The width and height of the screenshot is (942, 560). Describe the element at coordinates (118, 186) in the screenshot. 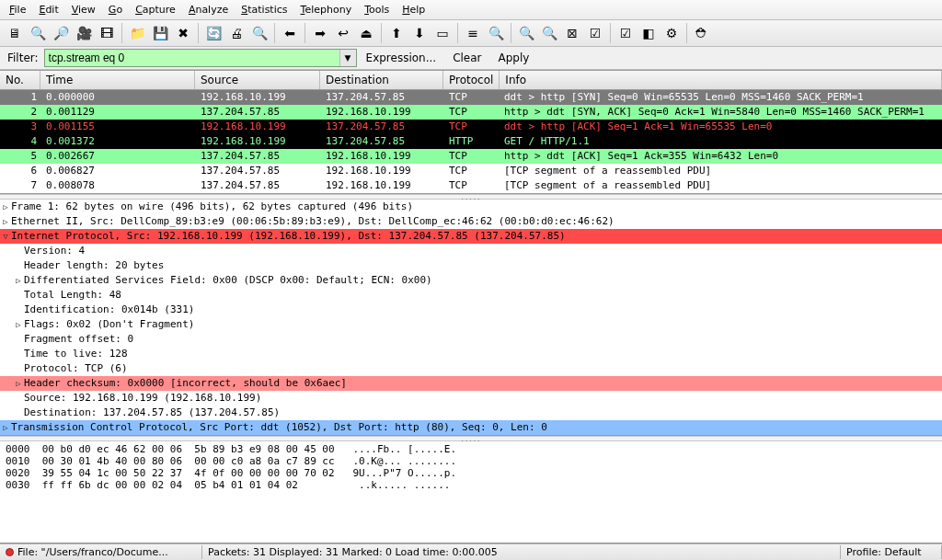

I see `cell-time: 0.008078` at that location.